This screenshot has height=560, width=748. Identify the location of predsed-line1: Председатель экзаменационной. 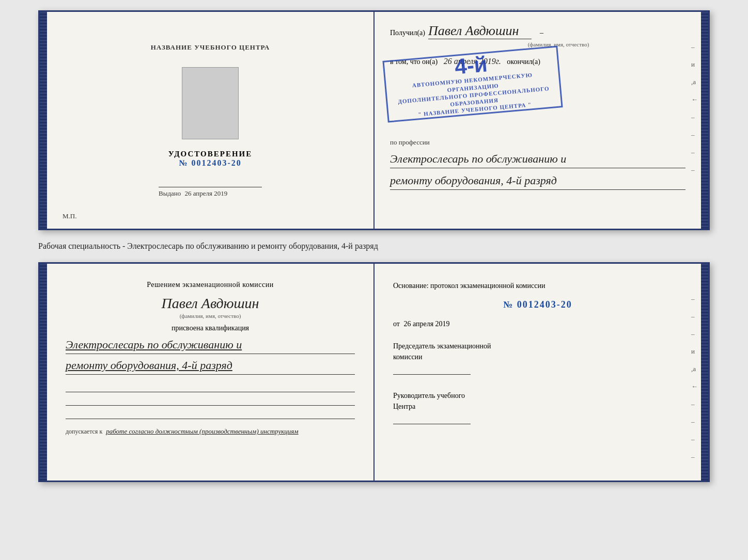
(538, 346).